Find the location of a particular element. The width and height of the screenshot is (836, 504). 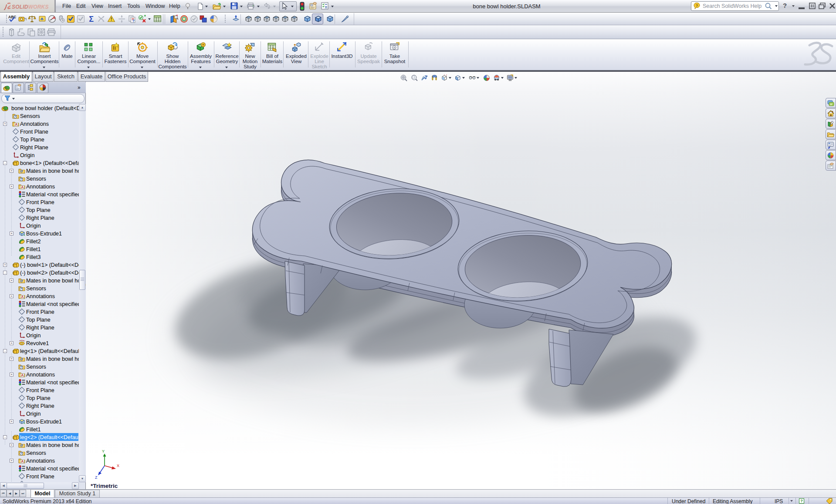

svg-text: X is located at coordinates (118, 466).